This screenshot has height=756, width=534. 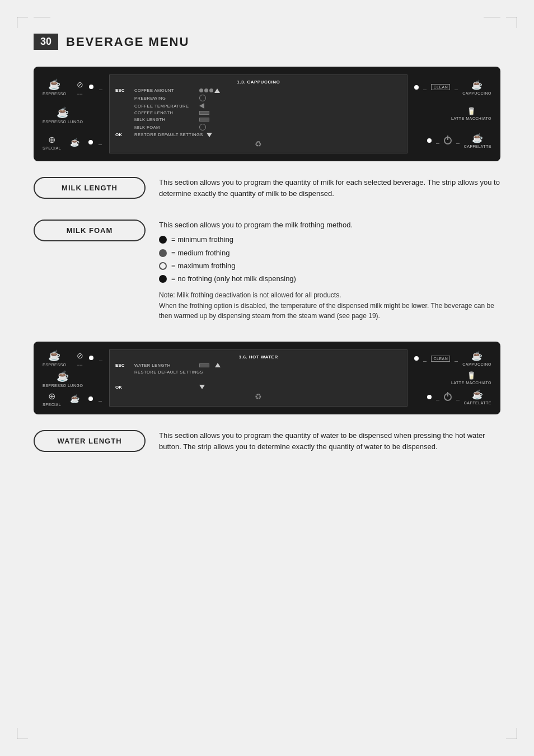 What do you see at coordinates (267, 41) in the screenshot?
I see `page-header: 30 BEVERAGE MENU` at bounding box center [267, 41].